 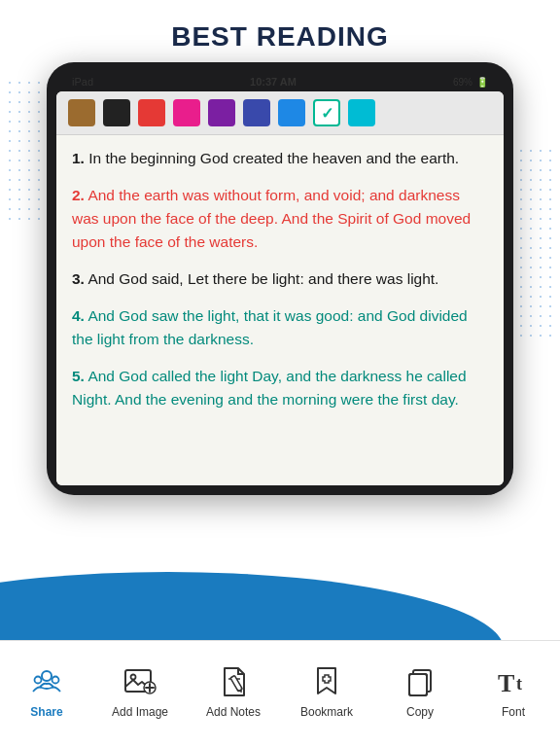 What do you see at coordinates (482, 82) in the screenshot?
I see `battery-icon: 🔋` at bounding box center [482, 82].